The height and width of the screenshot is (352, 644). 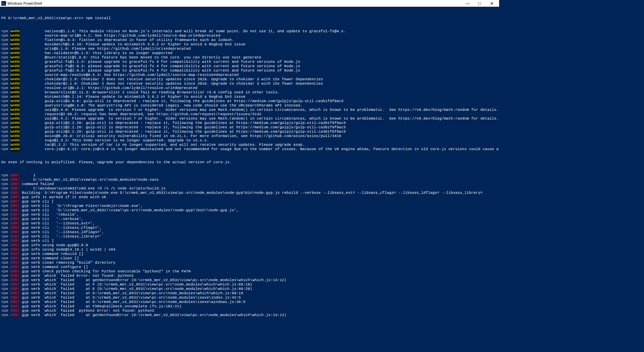 I want to click on err-message: gyp verb `which` failed at E (D:\crmeb_m…, so click(x=137, y=289).